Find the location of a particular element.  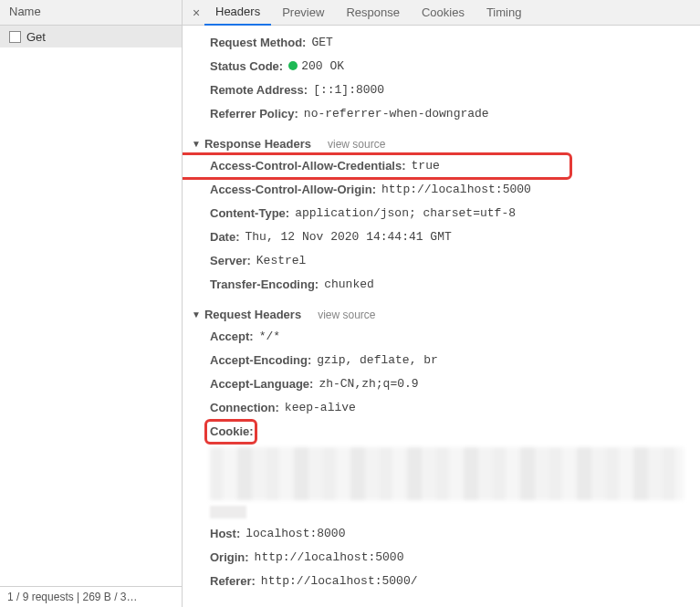

resp-header-key: Access-Control-Allow-Origin: is located at coordinates (293, 190).